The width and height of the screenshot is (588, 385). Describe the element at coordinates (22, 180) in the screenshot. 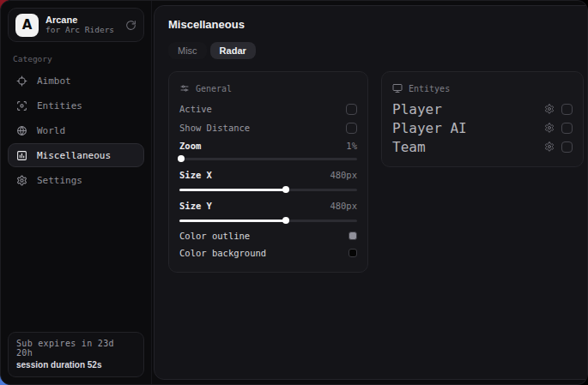

I see `gear-icon` at that location.